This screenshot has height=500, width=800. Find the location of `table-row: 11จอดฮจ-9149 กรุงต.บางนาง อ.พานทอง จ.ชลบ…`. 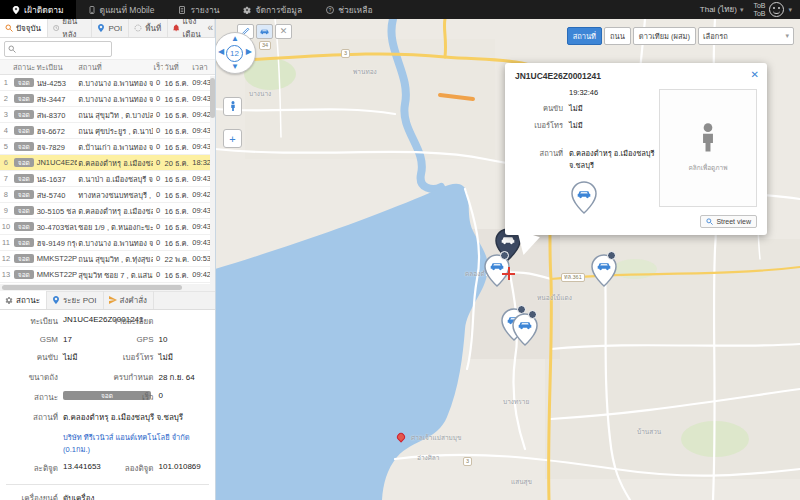

table-row: 11จอดฮจ-9149 กรุงต.บางนาง อ.พานทอง จ.ชลบ… is located at coordinates (108, 243).